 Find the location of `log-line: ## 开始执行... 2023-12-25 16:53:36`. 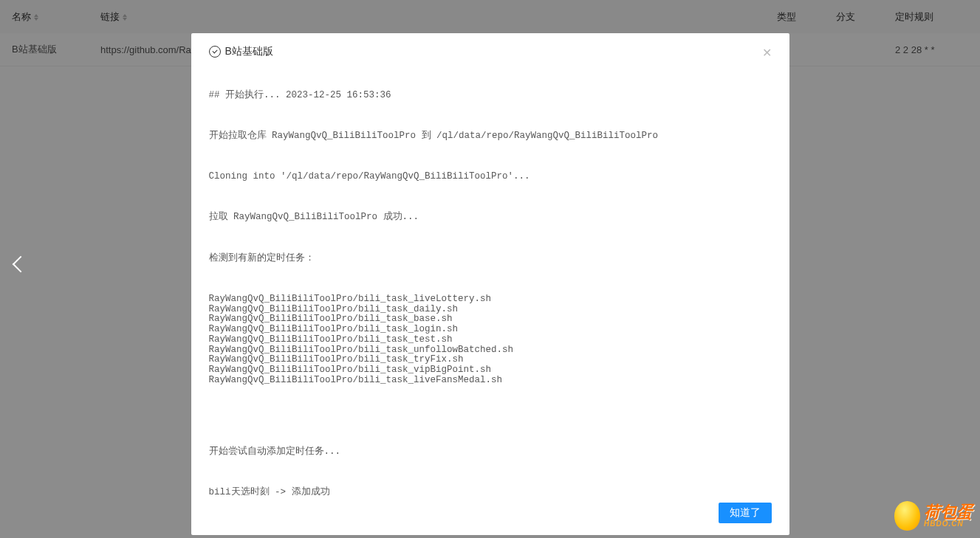

log-line: ## 开始执行... 2023-12-25 16:53:36 is located at coordinates (490, 96).